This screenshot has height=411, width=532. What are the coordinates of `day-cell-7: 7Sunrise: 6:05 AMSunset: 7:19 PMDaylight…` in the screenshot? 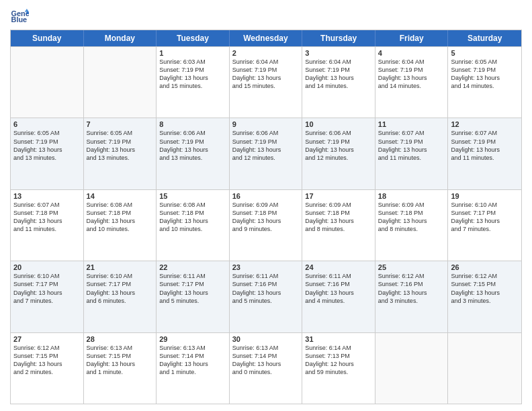 It's located at (121, 153).